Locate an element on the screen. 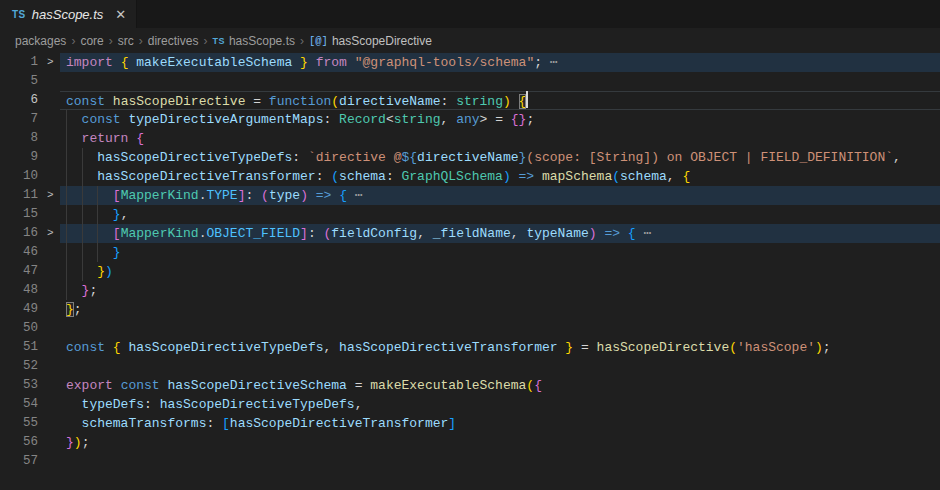 The height and width of the screenshot is (490, 940). line-number: 1 is located at coordinates (19, 62).